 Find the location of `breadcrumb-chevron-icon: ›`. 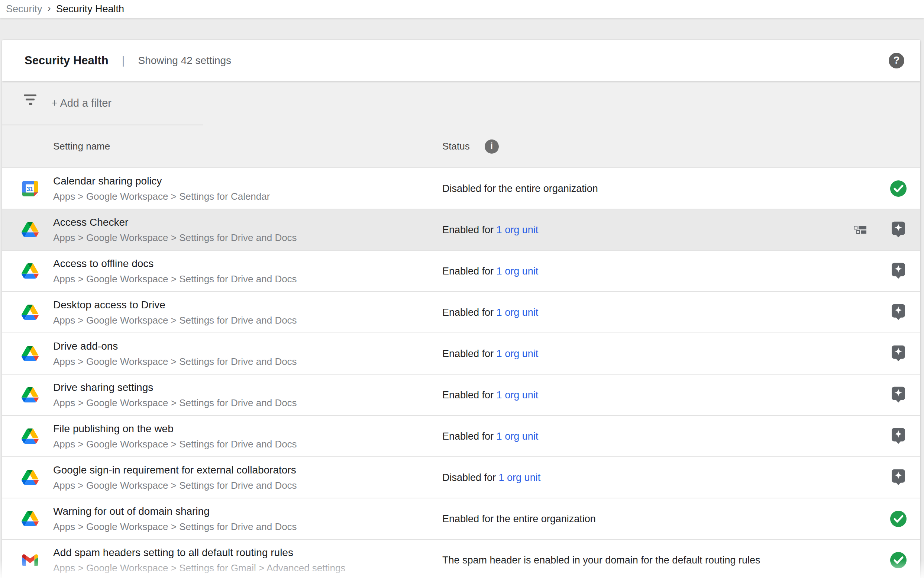

breadcrumb-chevron-icon: › is located at coordinates (49, 8).